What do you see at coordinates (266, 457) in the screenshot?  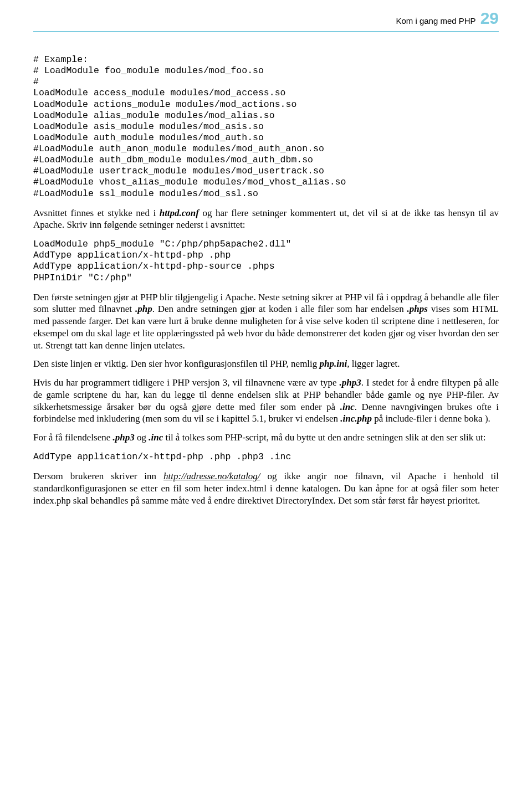 I see `code-block-3: AddType application/x-httpd-php .php .ph…` at bounding box center [266, 457].